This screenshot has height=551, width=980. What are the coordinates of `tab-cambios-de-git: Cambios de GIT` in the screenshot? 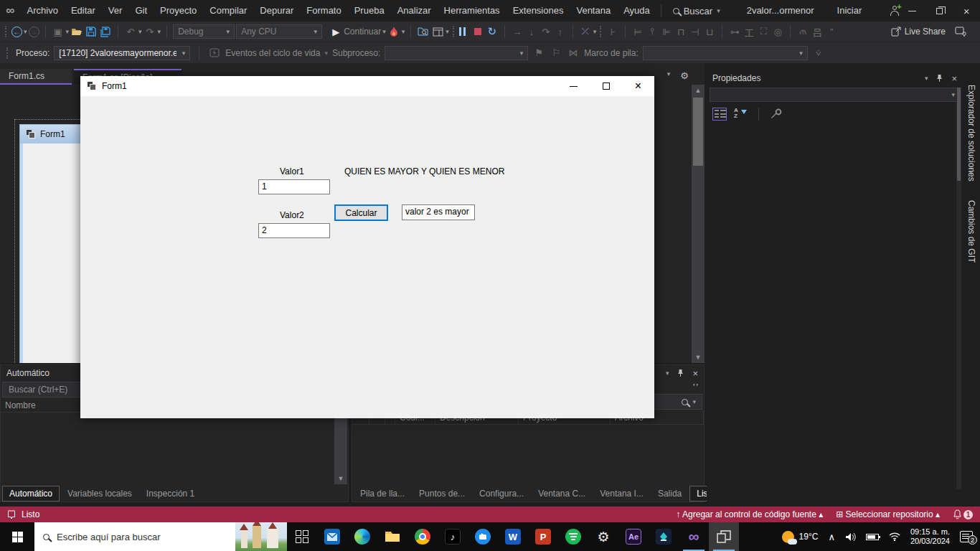 It's located at (971, 231).